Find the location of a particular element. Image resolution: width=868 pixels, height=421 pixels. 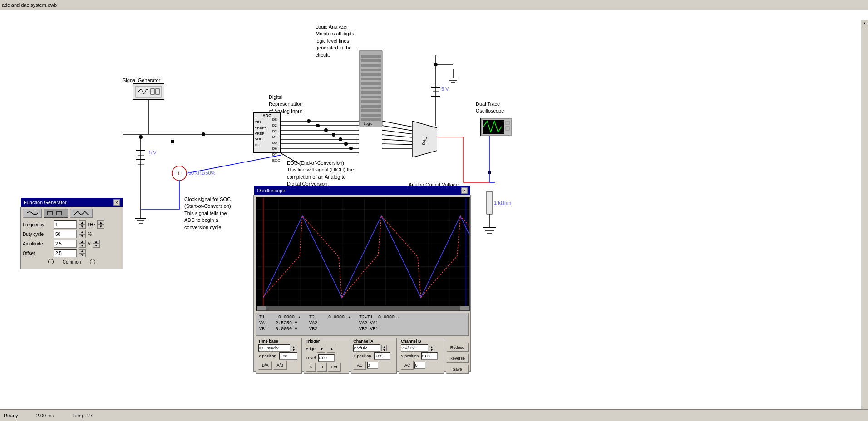

ch-b-down: ▼ is located at coordinates (432, 349).